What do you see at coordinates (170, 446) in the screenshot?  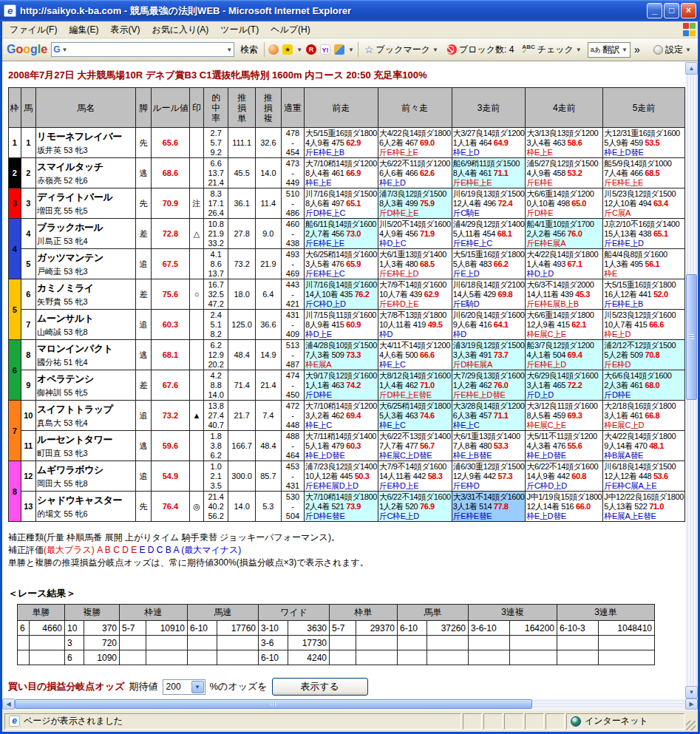 I see `rule-value-cell: 59.6` at bounding box center [170, 446].